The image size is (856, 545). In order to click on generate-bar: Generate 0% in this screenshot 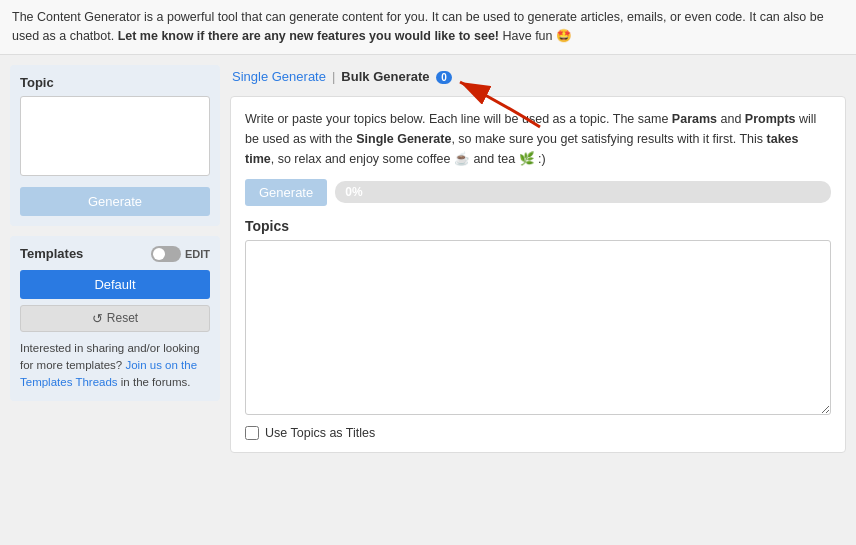, I will do `click(538, 192)`.